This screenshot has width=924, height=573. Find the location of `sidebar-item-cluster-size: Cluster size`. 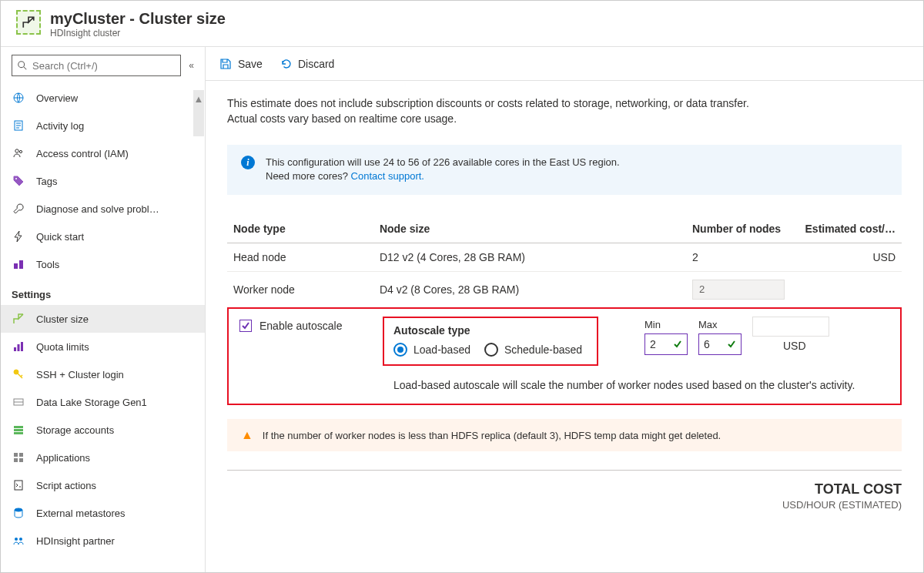

sidebar-item-cluster-size: Cluster size is located at coordinates (103, 319).